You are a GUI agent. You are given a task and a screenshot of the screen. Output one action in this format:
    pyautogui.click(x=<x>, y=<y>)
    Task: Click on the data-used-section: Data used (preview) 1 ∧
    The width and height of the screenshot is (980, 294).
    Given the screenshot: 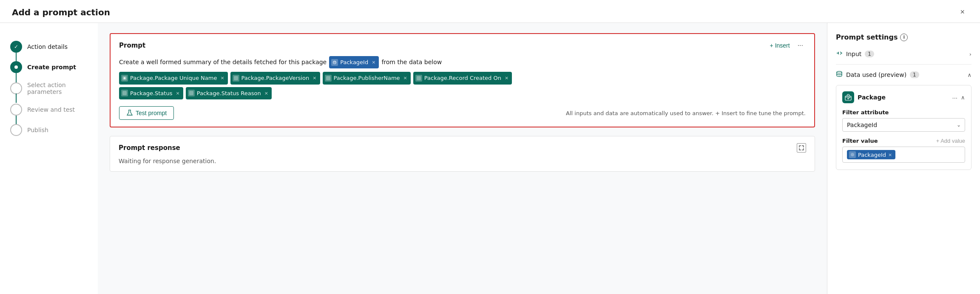 What is the action you would take?
    pyautogui.click(x=904, y=120)
    